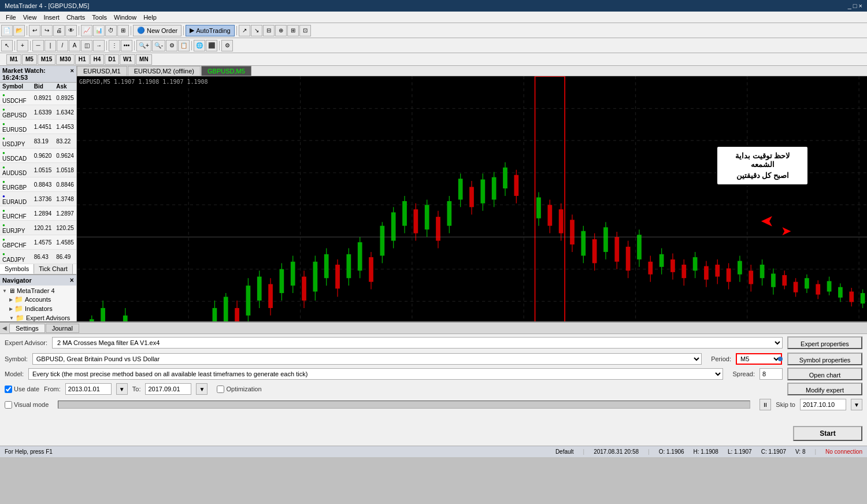  Describe the element at coordinates (102, 71) in the screenshot. I see `chart-tab-eurusd-m1: EURUSD,M1` at that location.